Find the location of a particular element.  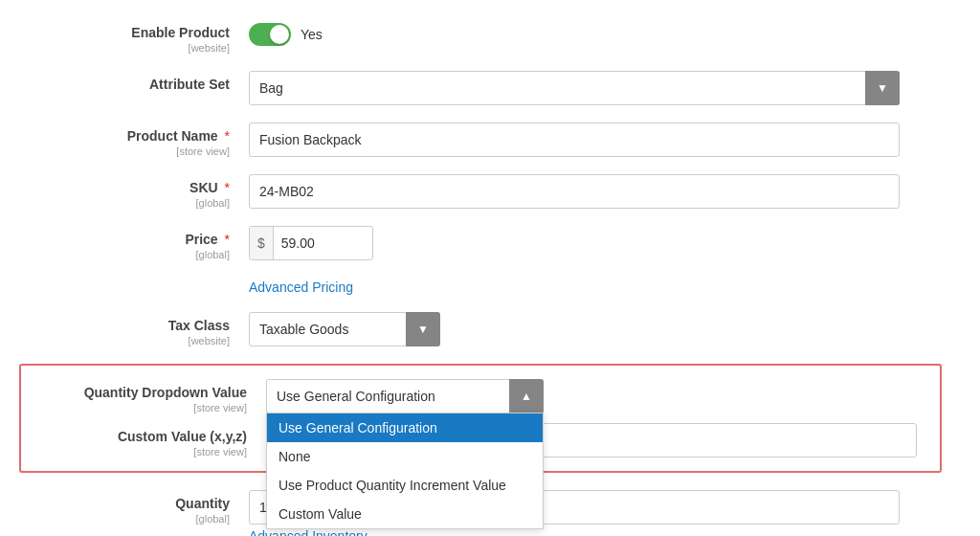

tax-class-scope: [website] is located at coordinates (124, 341).